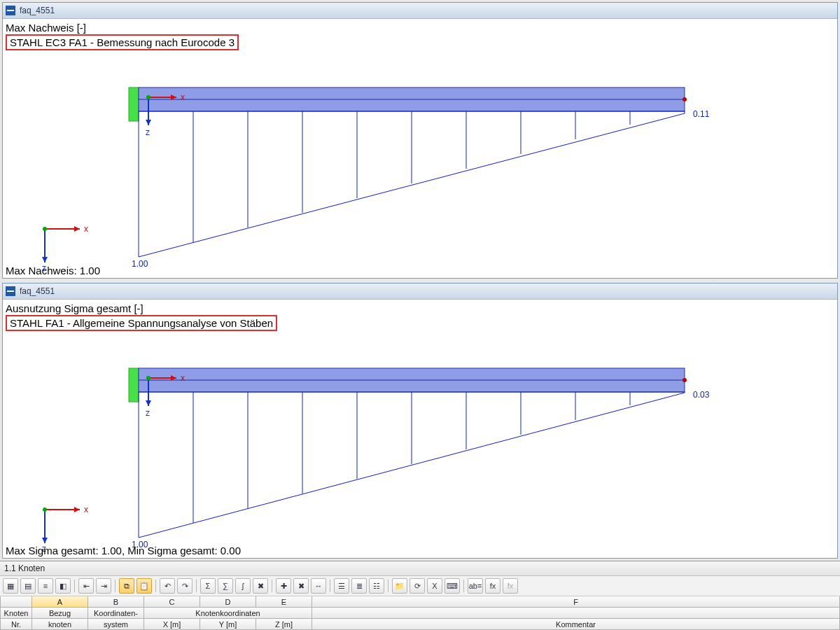  I want to click on redo-icon: ↷, so click(185, 586).